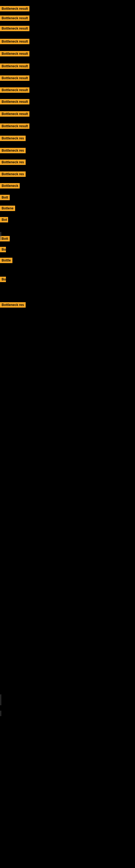 This screenshot has height=868, width=135. I want to click on bottleneck-result-label: Bot, so click(4, 220).